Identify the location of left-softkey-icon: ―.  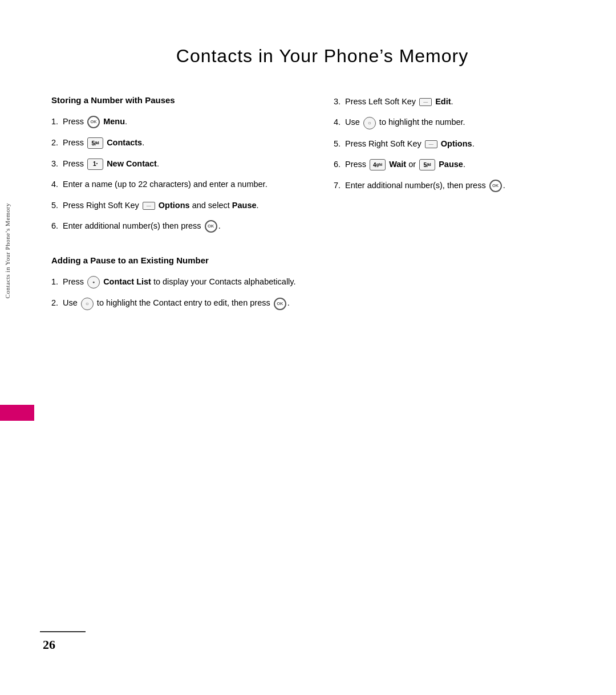
(425, 102).